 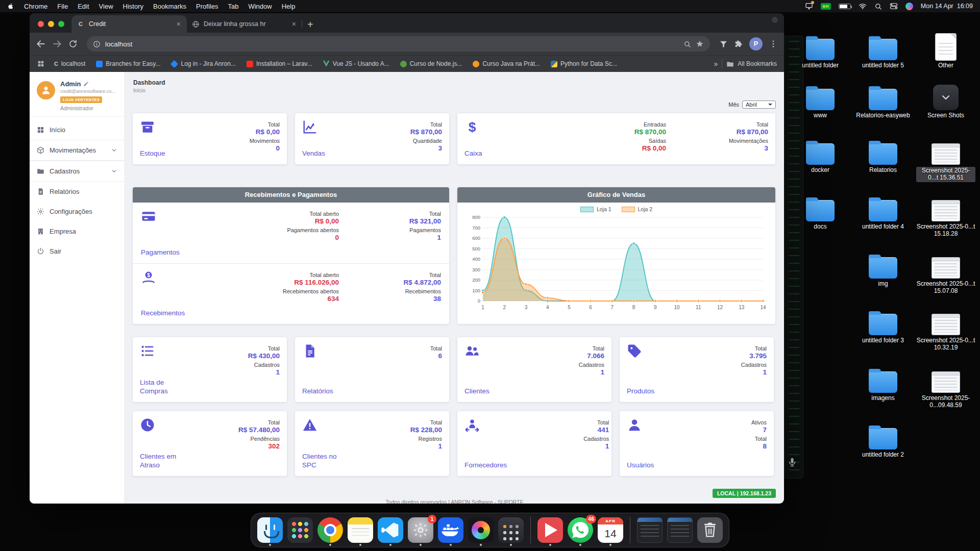 I want to click on tab-deixar-linha-grossa: Deixar linha grossa hr ×, so click(x=244, y=24).